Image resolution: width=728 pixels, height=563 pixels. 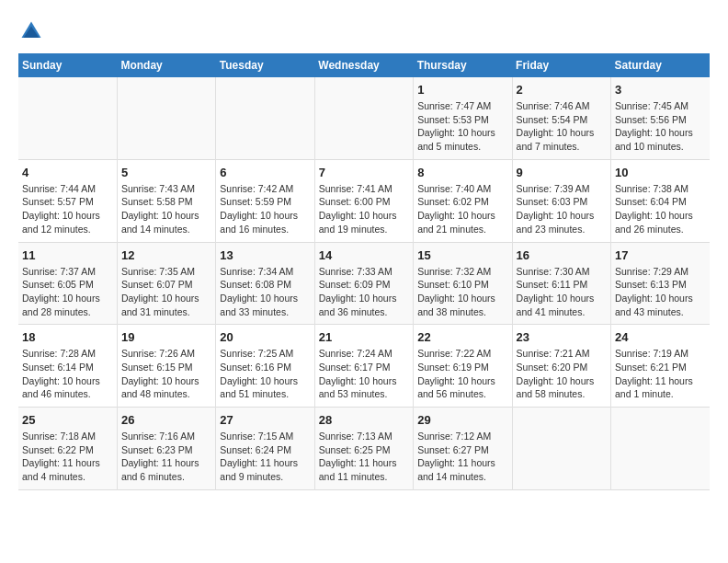 I want to click on day-info: Sunrise: 7:30 AMSunset: 6:11 PMDaylight:…, so click(x=562, y=293).